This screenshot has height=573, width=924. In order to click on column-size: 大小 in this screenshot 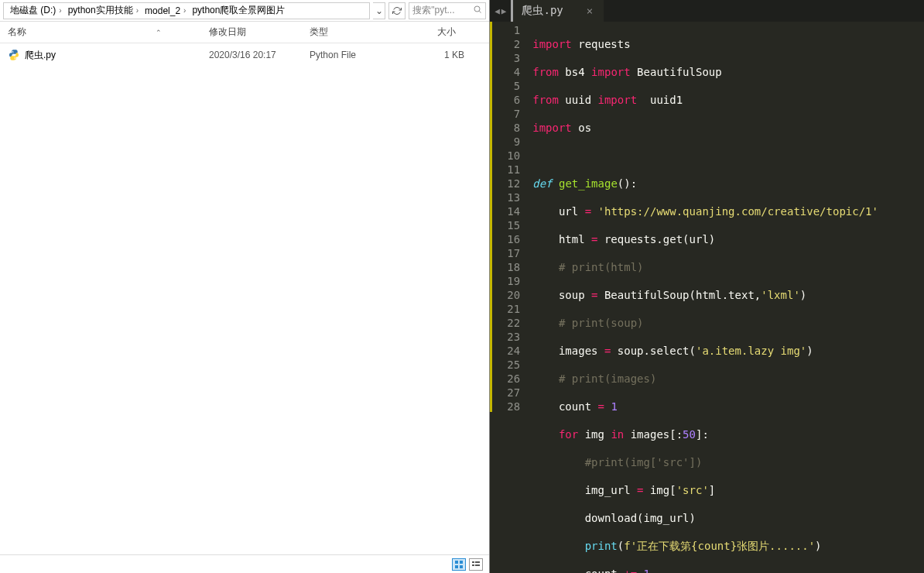, I will do `click(433, 33)`.